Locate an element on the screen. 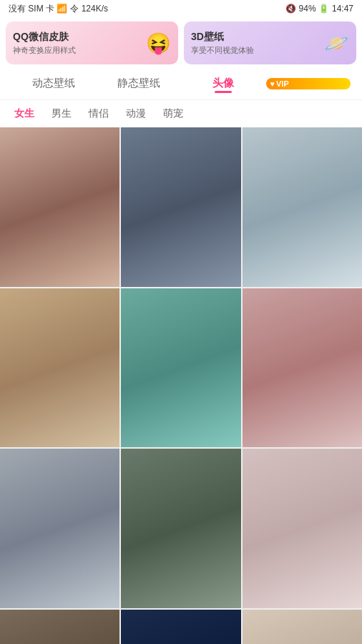 Image resolution: width=362 pixels, height=644 pixels. status-bar: 没有 SIM 卡 📶 令 124K/s 🔇 94% 🔋 14:47 is located at coordinates (181, 9).